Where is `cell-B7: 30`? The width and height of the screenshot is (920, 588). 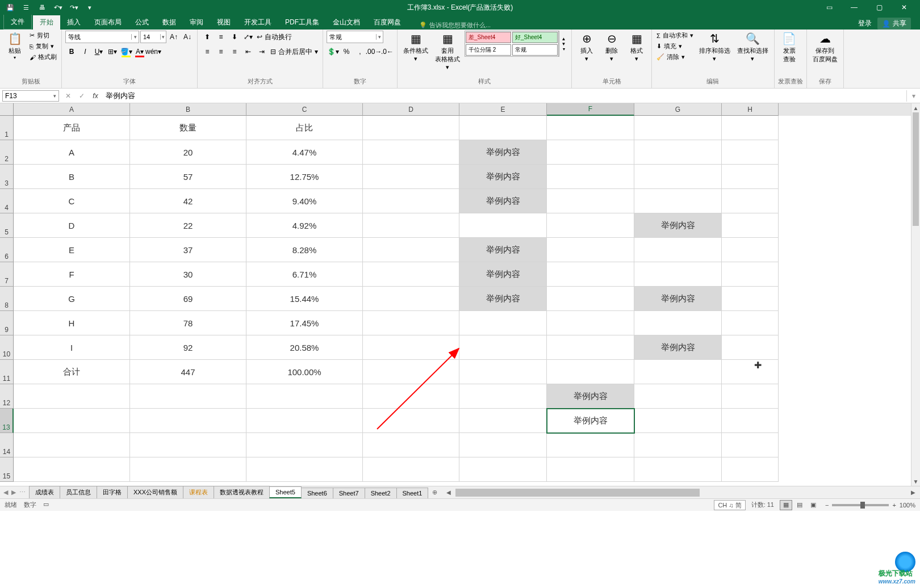
cell-B7: 30 is located at coordinates (189, 275).